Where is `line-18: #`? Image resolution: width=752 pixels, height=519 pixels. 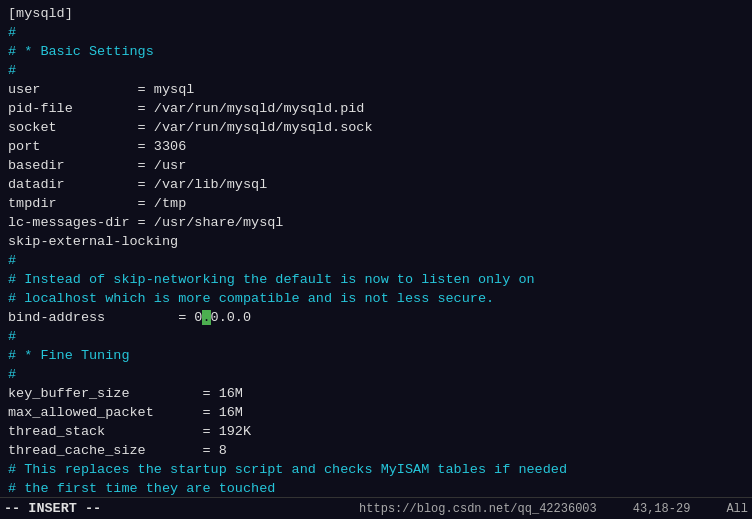 line-18: # is located at coordinates (376, 336).